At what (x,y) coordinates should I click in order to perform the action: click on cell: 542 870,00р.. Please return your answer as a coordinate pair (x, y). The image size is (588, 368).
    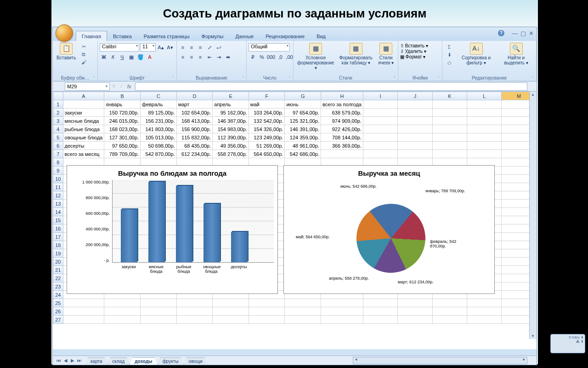
    Looking at the image, I should click on (159, 154).